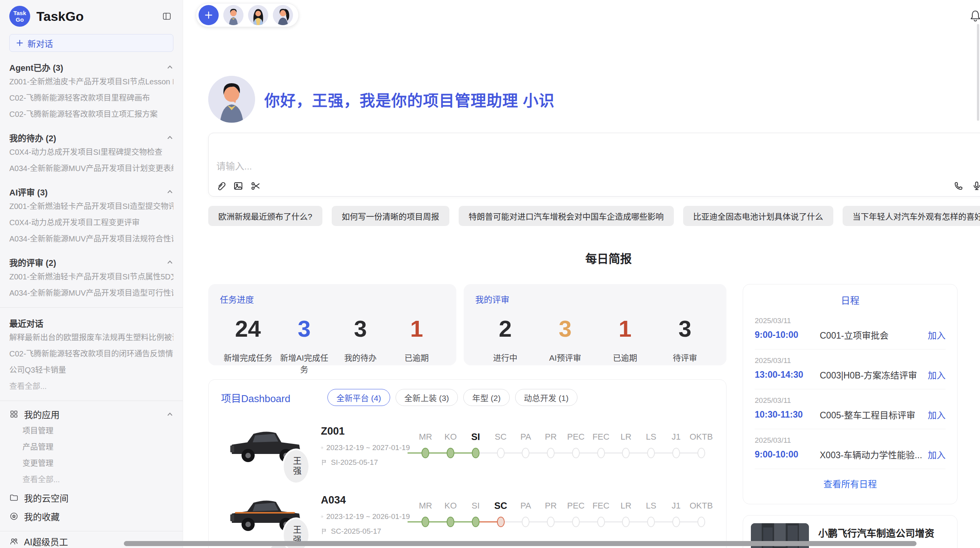 Image resolution: width=980 pixels, height=548 pixels. What do you see at coordinates (91, 277) in the screenshot?
I see `sidebar-item: Z001-全新燃油轻卡产品开发项目SI节点属性5D文件评审` at bounding box center [91, 277].